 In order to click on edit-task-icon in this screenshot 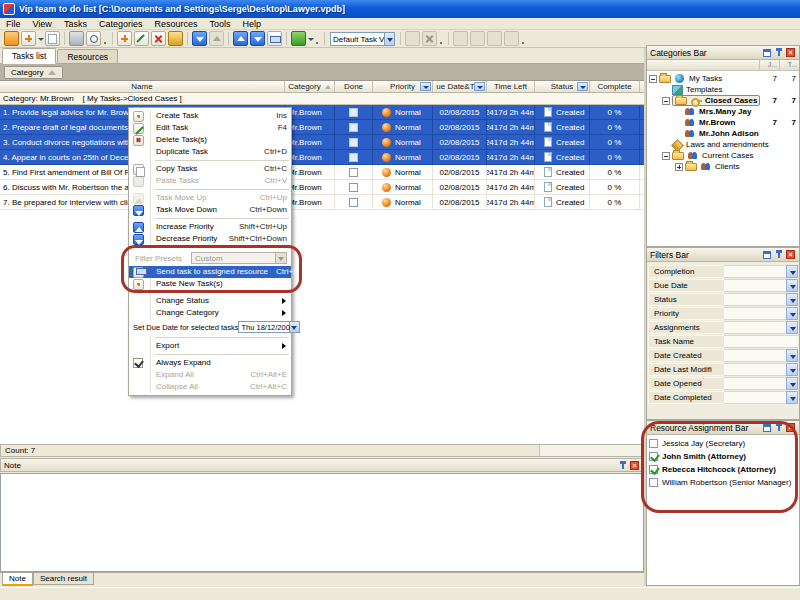, I will do `click(142, 38)`.